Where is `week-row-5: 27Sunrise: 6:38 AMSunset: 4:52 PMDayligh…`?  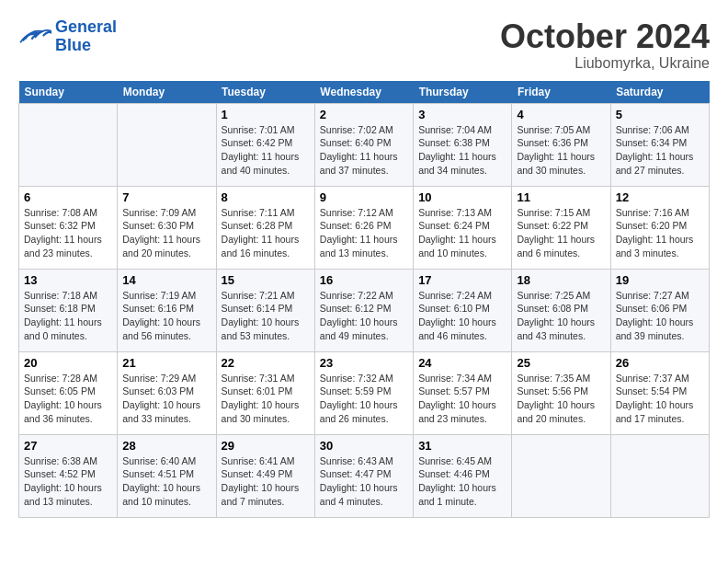
week-row-5: 27Sunrise: 6:38 AMSunset: 4:52 PMDayligh… is located at coordinates (364, 476).